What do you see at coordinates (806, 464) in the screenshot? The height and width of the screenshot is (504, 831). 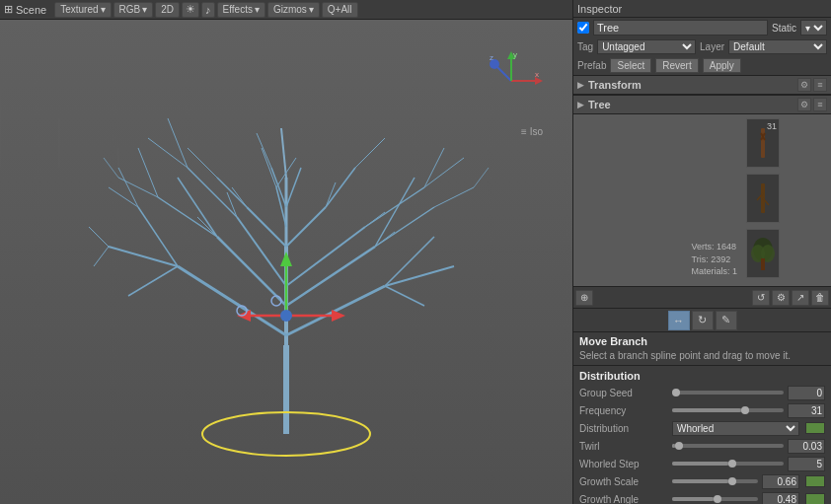 I see `whorled-step-value` at bounding box center [806, 464].